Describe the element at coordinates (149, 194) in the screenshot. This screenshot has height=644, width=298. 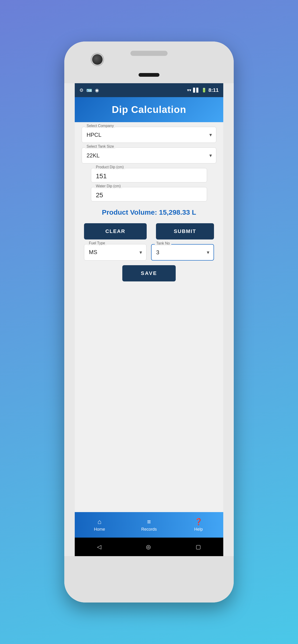
I see `water-dip-field: Water Dip (cm)` at that location.